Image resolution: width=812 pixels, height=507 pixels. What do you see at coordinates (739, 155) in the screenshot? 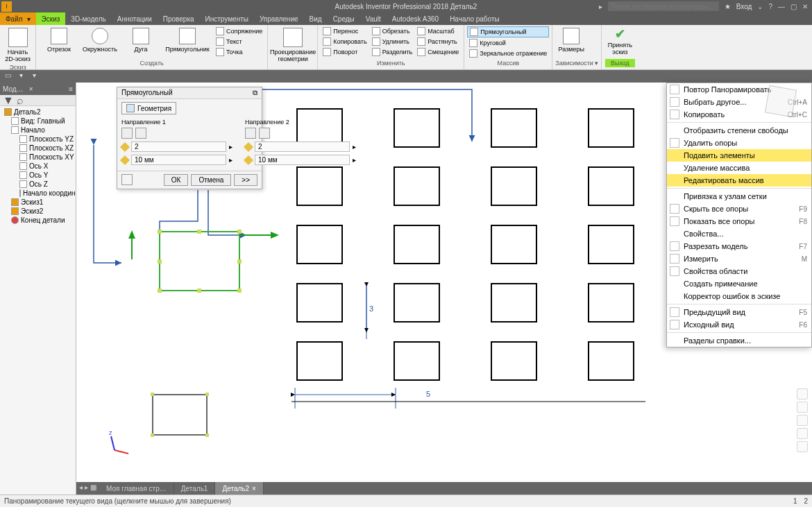
I see `context-item: Подавить элементы` at bounding box center [739, 155].